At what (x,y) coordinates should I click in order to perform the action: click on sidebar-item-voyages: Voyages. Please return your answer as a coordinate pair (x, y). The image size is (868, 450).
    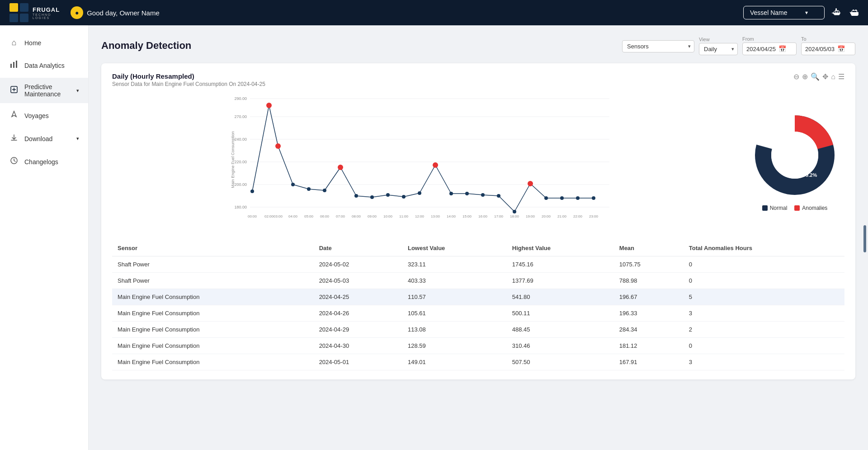
    Looking at the image, I should click on (44, 116).